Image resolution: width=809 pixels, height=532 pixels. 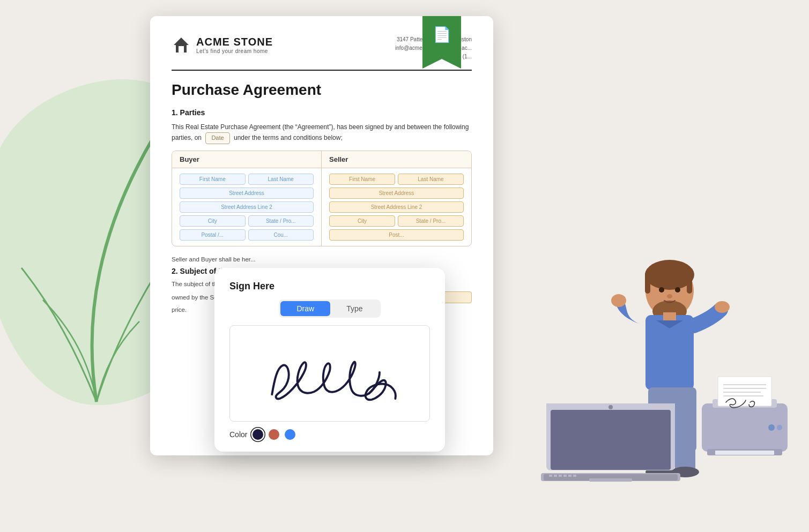 What do you see at coordinates (212, 235) in the screenshot?
I see `buyer-postal: Postal /...` at bounding box center [212, 235].